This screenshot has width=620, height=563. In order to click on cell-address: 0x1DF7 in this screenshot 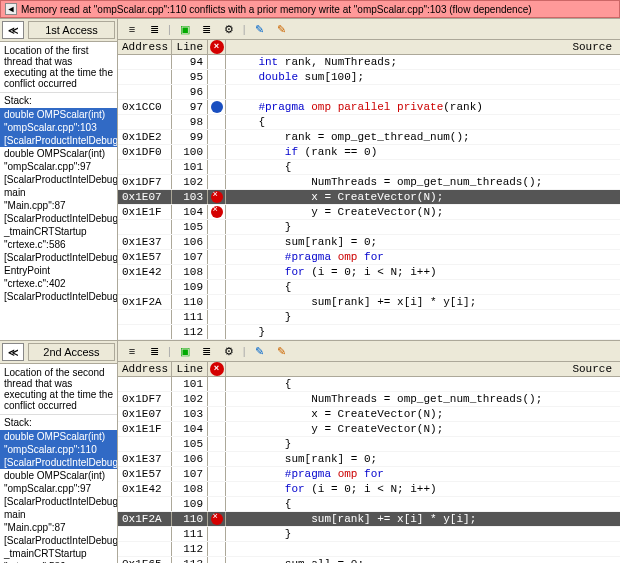, I will do `click(145, 182)`.